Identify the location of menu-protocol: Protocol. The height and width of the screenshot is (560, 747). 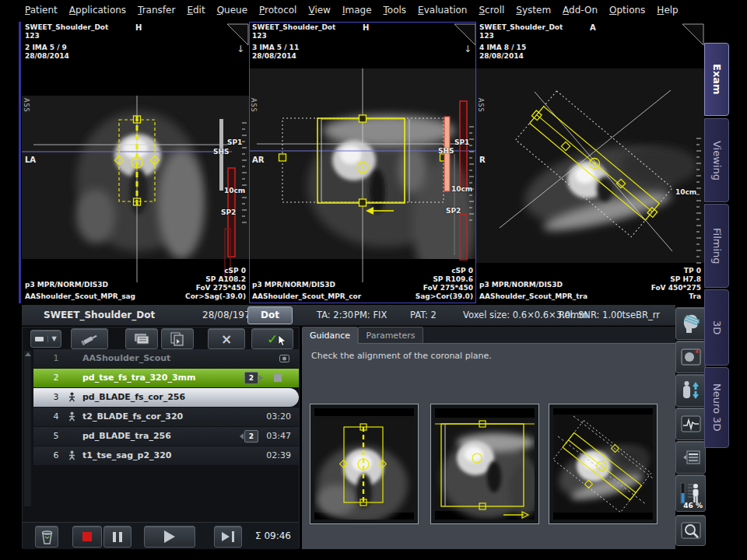
(278, 10).